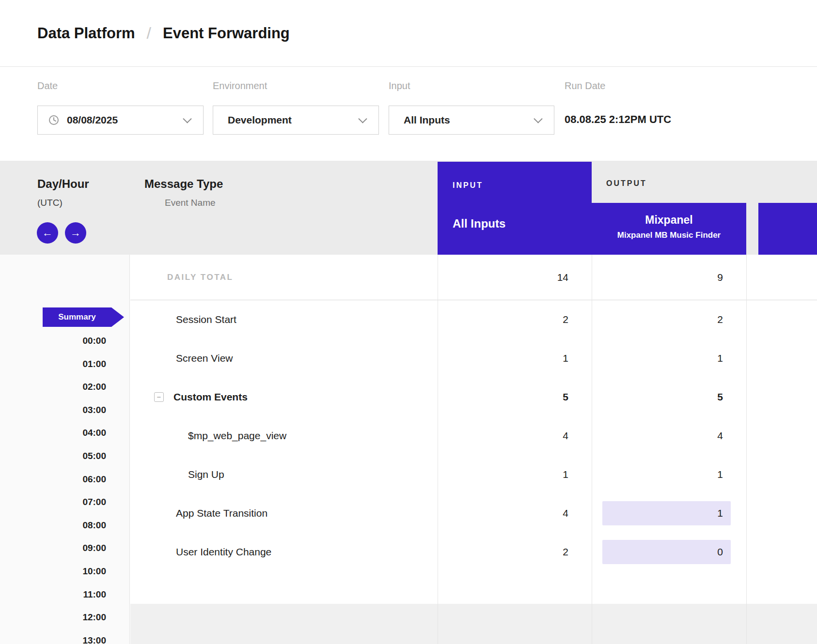 Image resolution: width=817 pixels, height=644 pixels. I want to click on breadcrumb-section: Data Platform, so click(86, 33).